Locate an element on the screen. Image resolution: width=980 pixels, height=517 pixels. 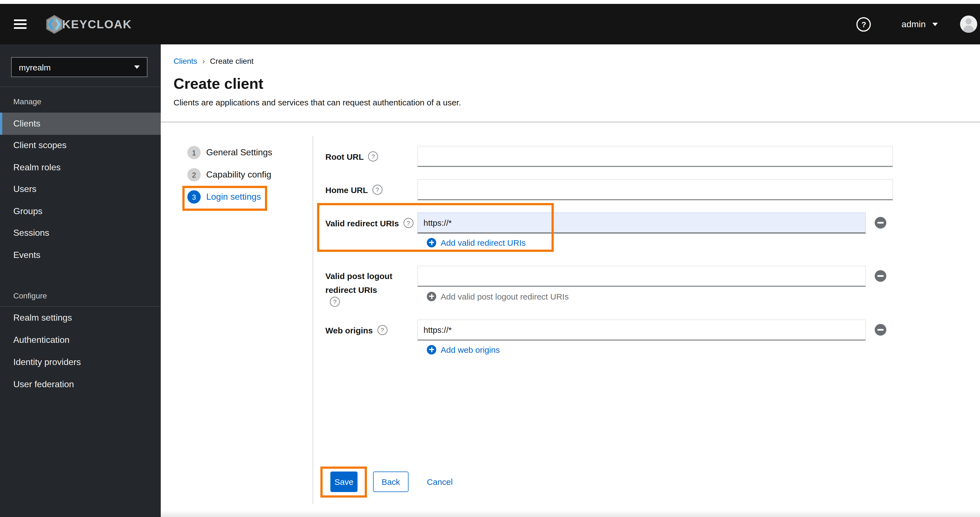
sidebar-item-identity-providers: Identity providers is located at coordinates (81, 362).